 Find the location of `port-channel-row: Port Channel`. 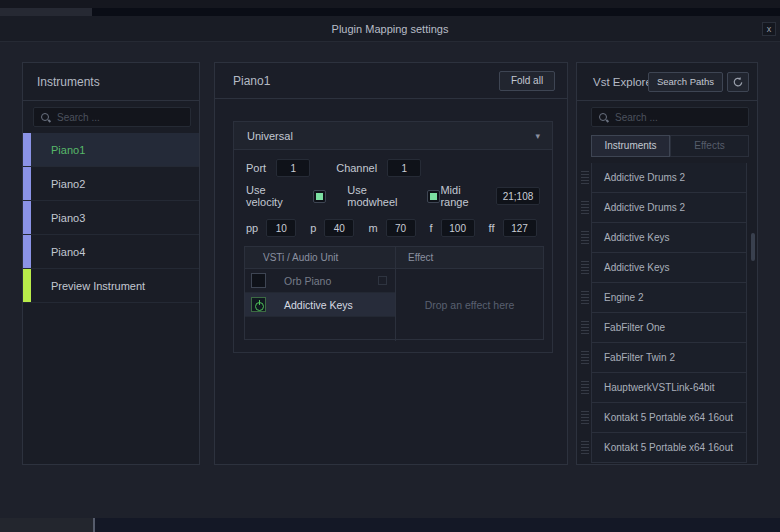

port-channel-row: Port Channel is located at coordinates (393, 168).